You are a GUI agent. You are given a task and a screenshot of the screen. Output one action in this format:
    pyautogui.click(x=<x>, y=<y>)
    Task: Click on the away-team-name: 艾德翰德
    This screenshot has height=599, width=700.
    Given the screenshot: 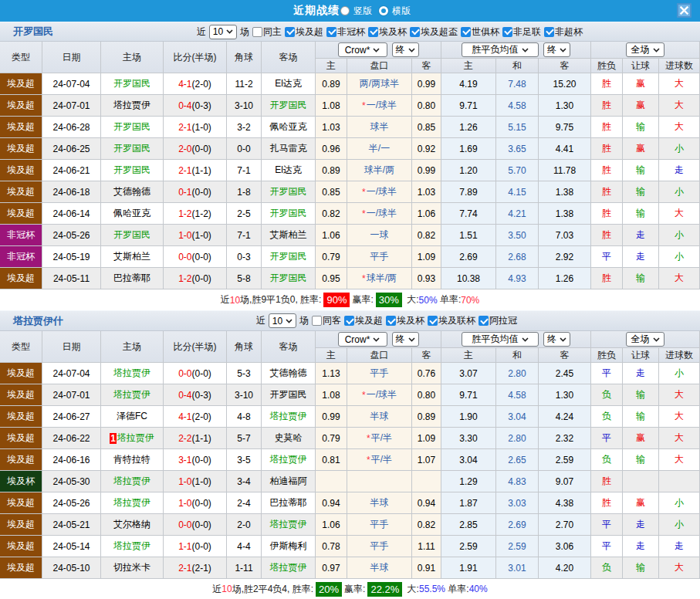 What is the action you would take?
    pyautogui.click(x=289, y=374)
    